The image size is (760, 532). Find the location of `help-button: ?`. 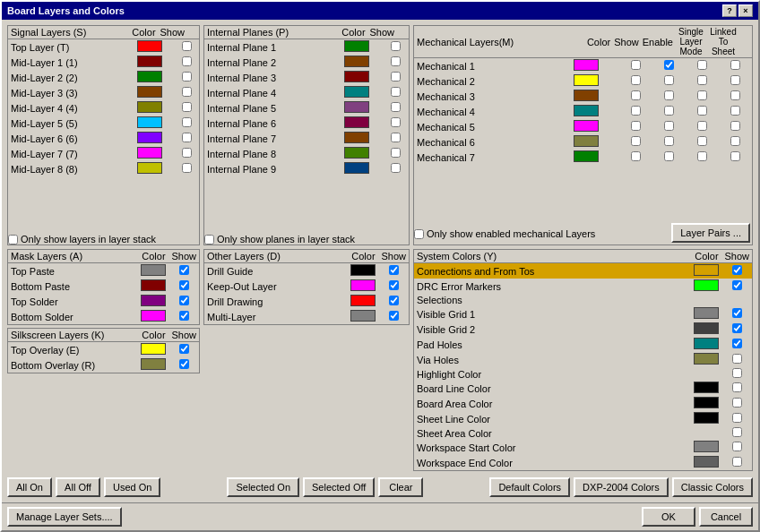

help-button: ? is located at coordinates (730, 11).